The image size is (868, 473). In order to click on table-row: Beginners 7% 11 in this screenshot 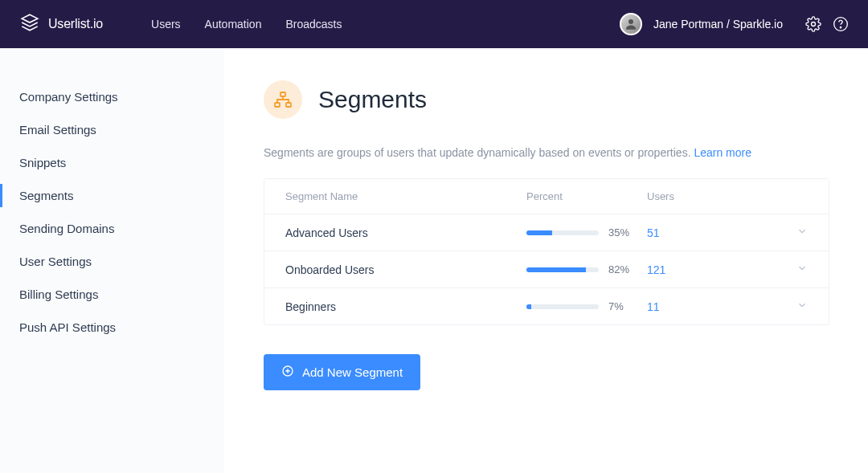, I will do `click(547, 307)`.